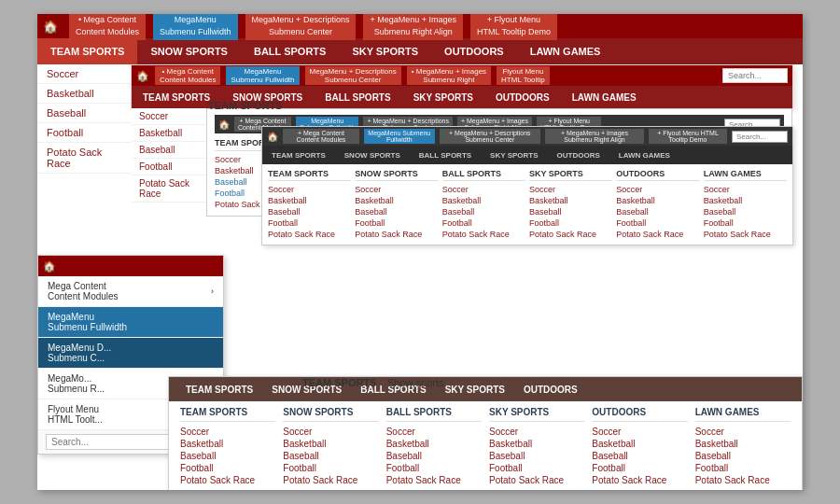 The height and width of the screenshot is (504, 840). I want to click on mainnav-item-team-sports: TEAM SPORTS, so click(88, 51).